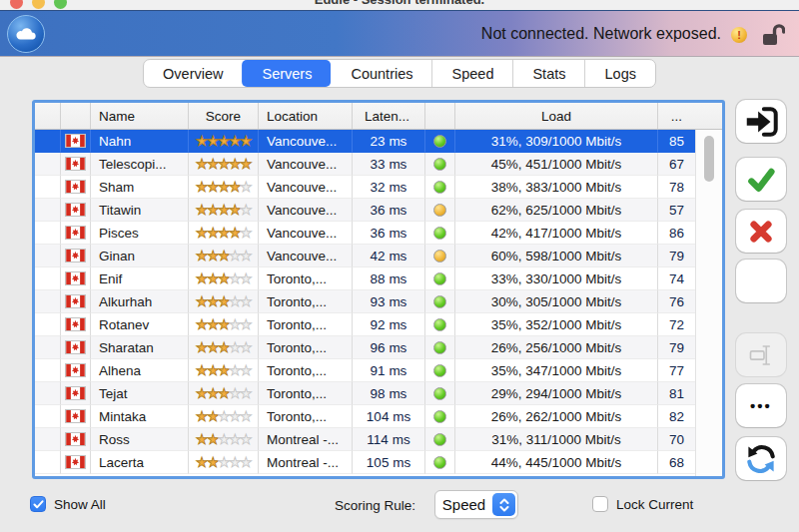 Image resolution: width=799 pixels, height=532 pixels. What do you see at coordinates (140, 256) in the screenshot?
I see `server-name: Ginan` at bounding box center [140, 256].